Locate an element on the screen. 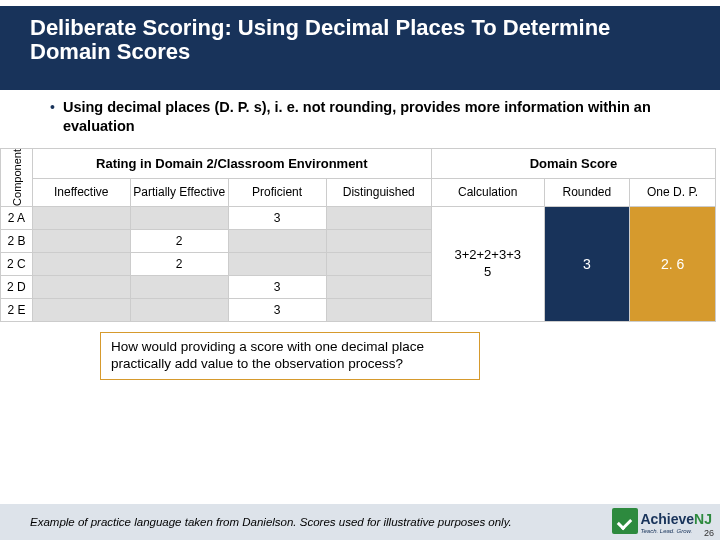 The width and height of the screenshot is (720, 540). col-distinguished: Distinguished is located at coordinates (378, 192).